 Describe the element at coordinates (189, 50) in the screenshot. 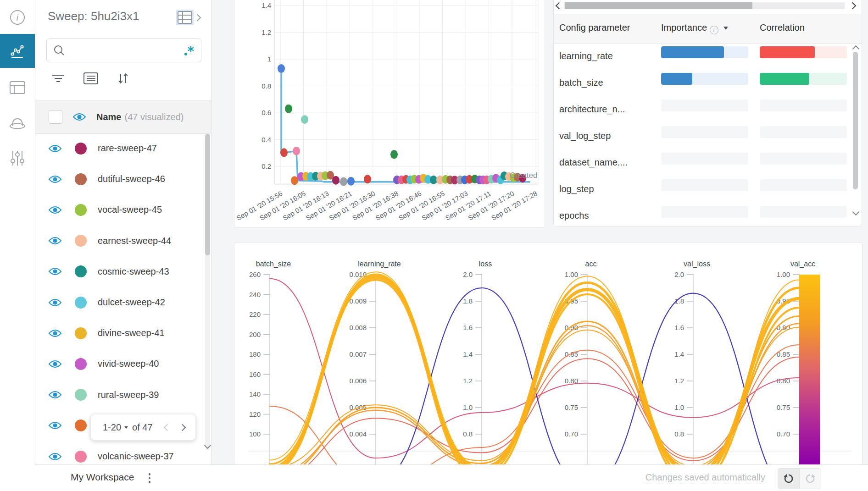

I see `regex-toggle-icon` at that location.